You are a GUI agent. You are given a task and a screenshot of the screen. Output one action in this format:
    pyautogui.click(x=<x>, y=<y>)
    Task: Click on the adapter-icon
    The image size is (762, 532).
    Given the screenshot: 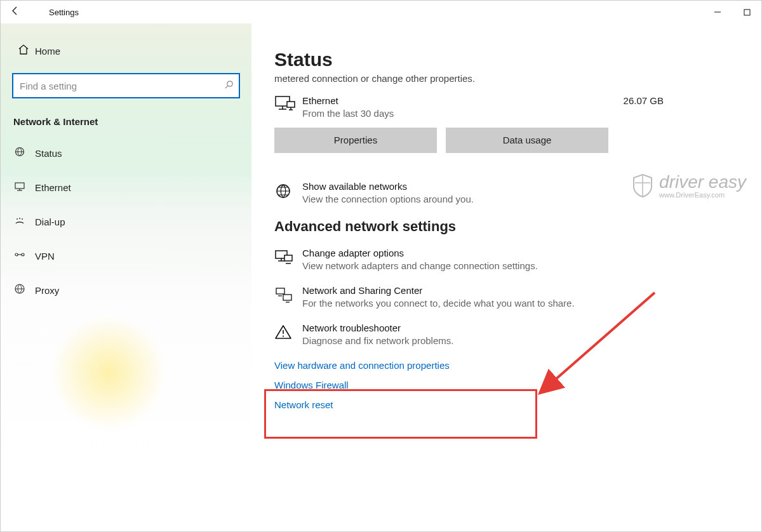 What is the action you would take?
    pyautogui.click(x=288, y=258)
    